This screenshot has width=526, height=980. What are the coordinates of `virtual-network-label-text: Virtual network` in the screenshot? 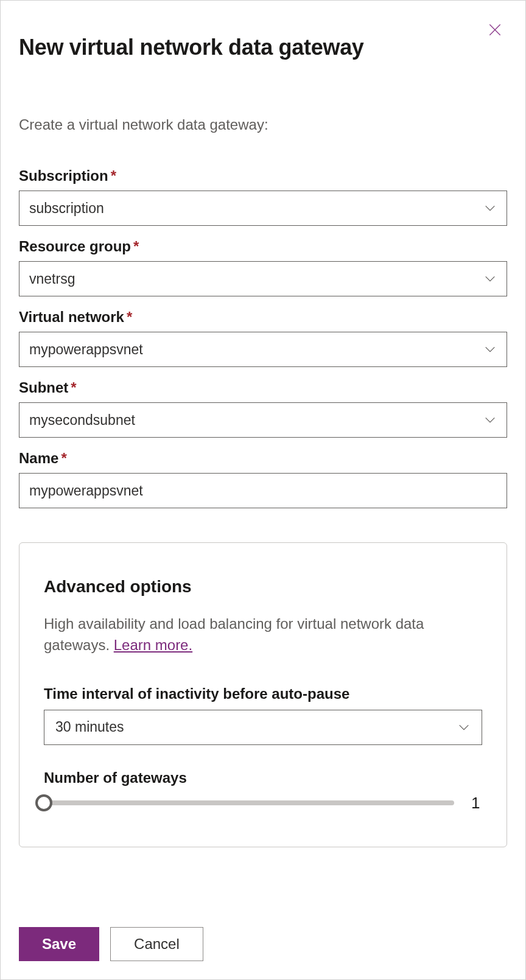 It's located at (72, 317).